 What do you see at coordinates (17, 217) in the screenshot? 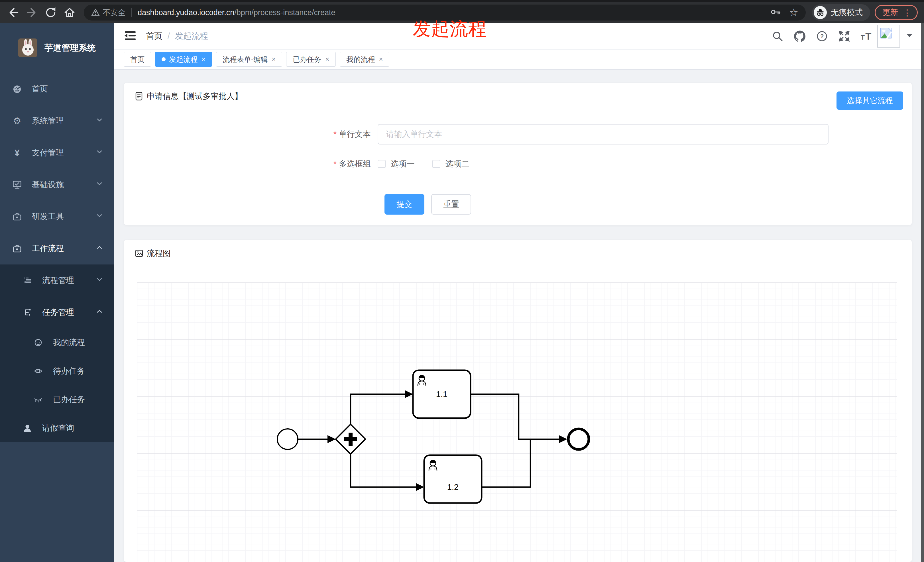
I see `toolbox-icon` at bounding box center [17, 217].